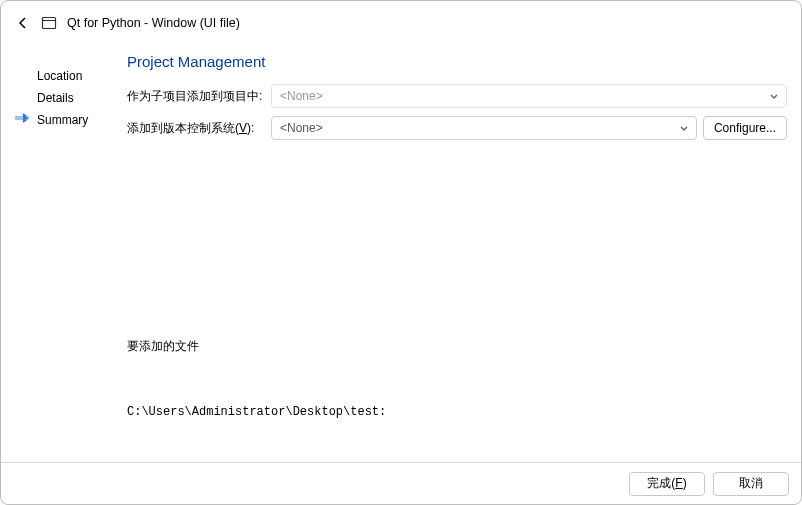 The width and height of the screenshot is (802, 505). What do you see at coordinates (401, 483) in the screenshot?
I see `footer: 完成(F) 取消` at bounding box center [401, 483].